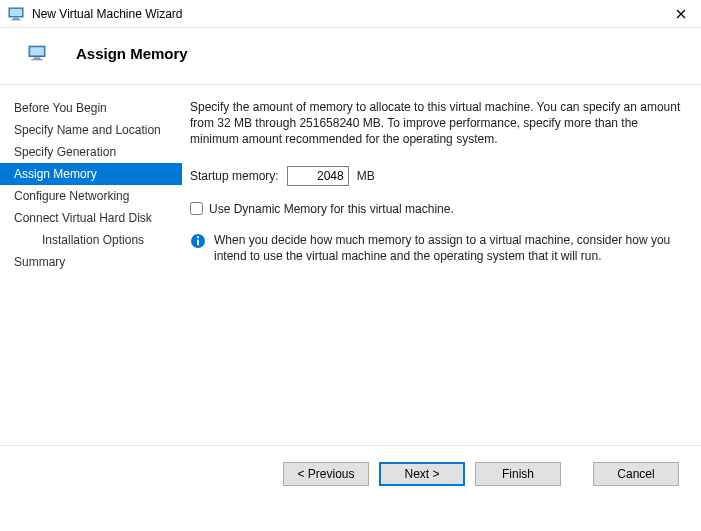 The image size is (701, 531). I want to click on next-button: Next >, so click(422, 474).